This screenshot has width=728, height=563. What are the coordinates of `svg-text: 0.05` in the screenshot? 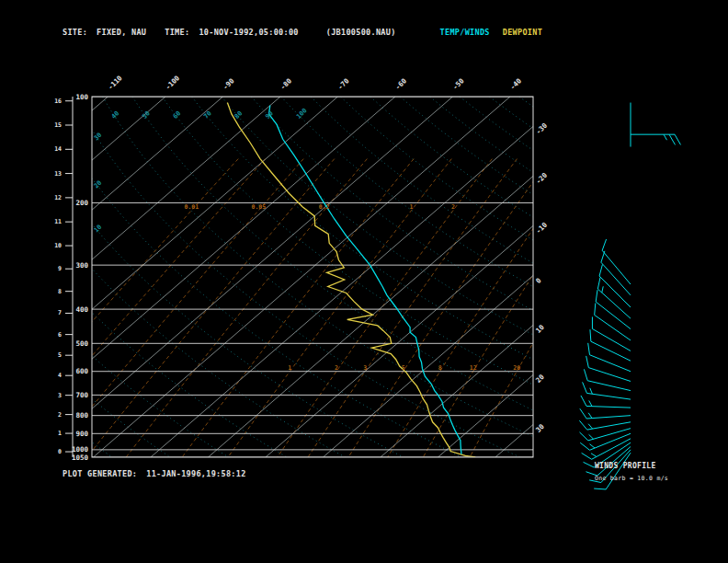 It's located at (259, 207).